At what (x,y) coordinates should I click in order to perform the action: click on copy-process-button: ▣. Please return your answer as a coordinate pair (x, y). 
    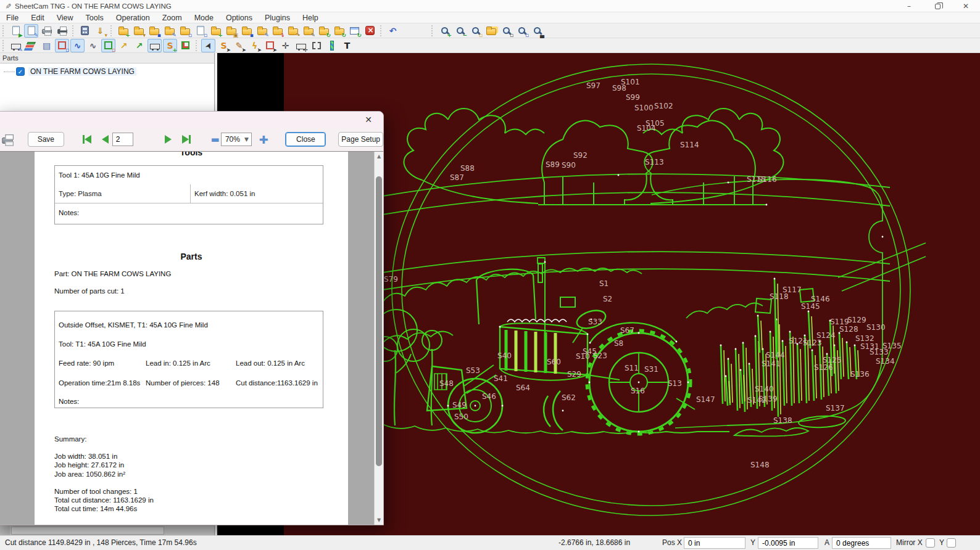
    Looking at the image, I should click on (231, 31).